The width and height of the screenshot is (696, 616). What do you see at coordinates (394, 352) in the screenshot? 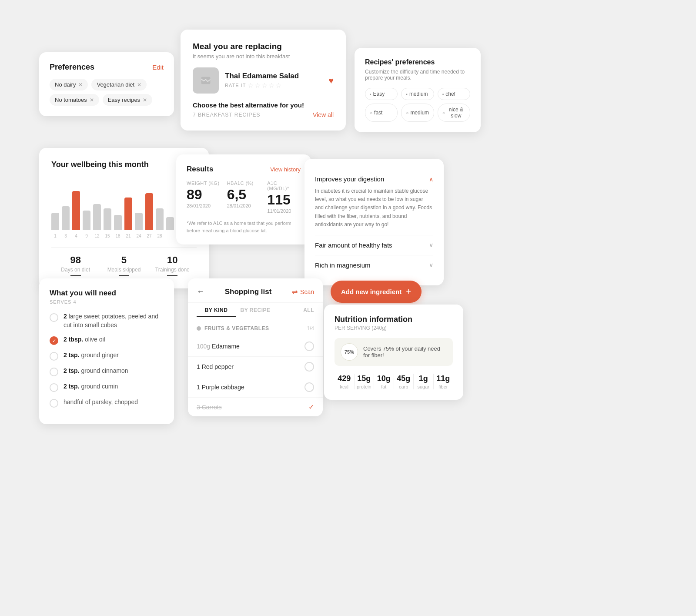
I see `fiber-banner: 75% Covers 75% of your daily need for fi…` at bounding box center [394, 352].